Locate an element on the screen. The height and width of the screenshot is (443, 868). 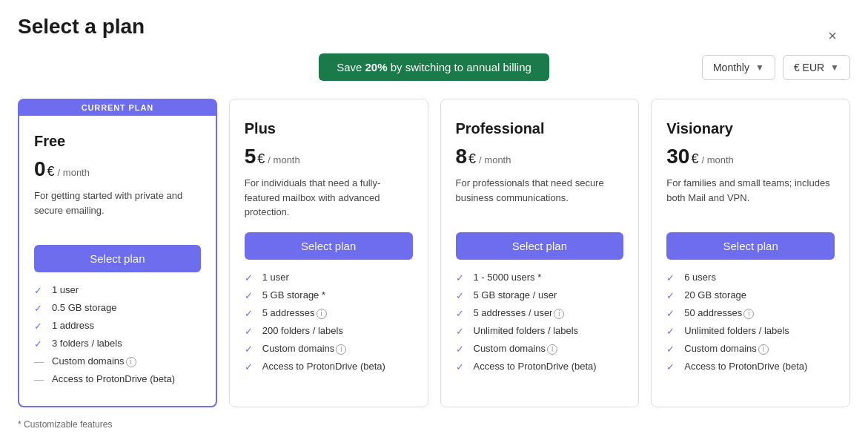
feature-text: 5 addressesi is located at coordinates (295, 313).